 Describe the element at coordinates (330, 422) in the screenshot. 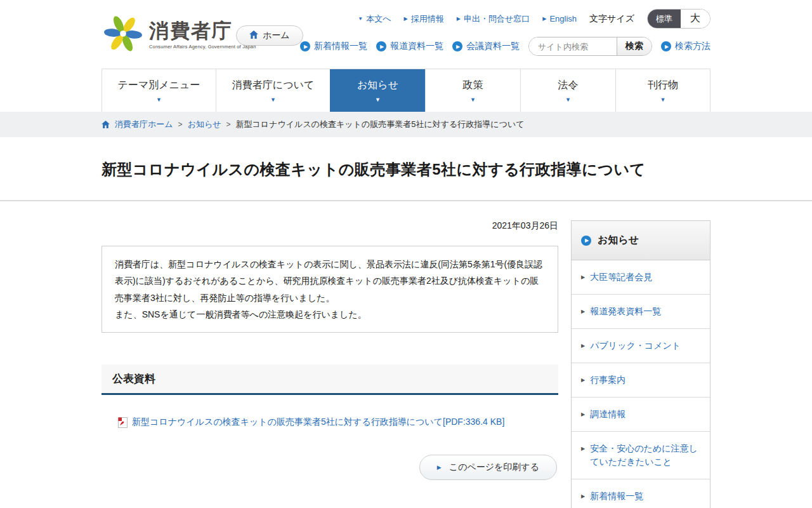

I see `pdf-link-row: 新型コロナウイルスの検査キットの販売事業者5社に対する行政指導について[PDF:…` at that location.